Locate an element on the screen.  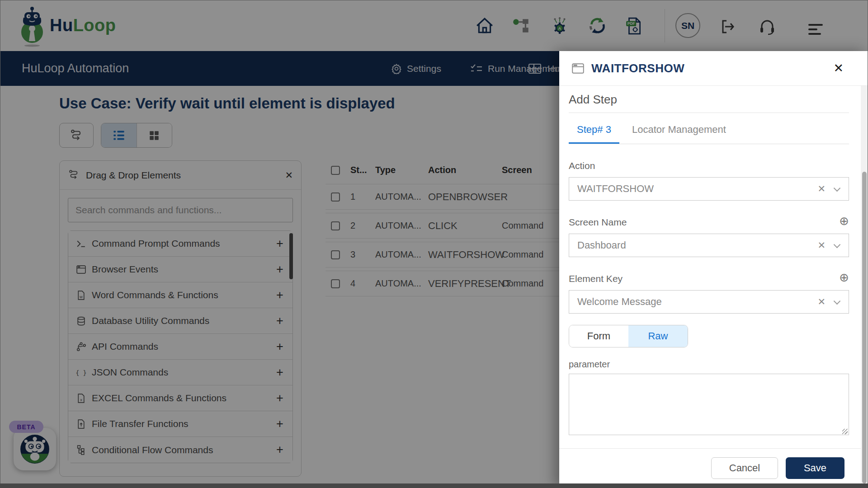
action-select: WAITFORSHOW ✕ is located at coordinates (709, 189).